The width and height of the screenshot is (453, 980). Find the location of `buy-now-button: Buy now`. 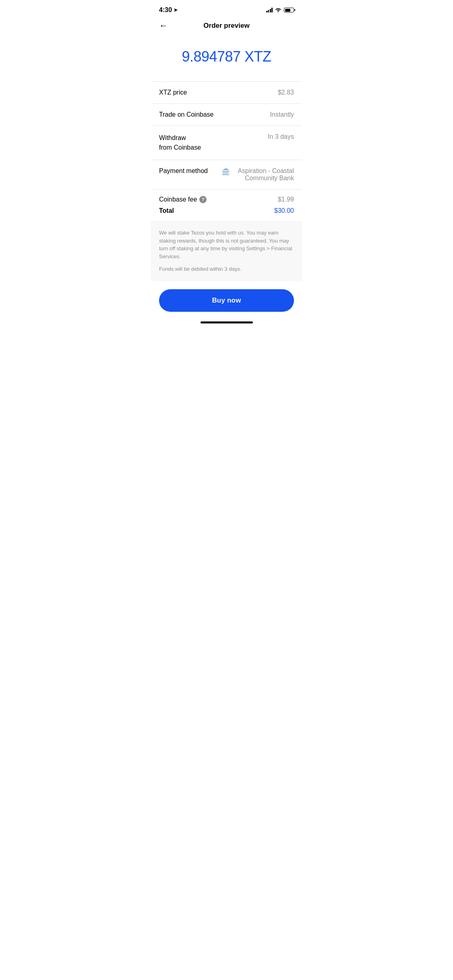

buy-now-button: Buy now is located at coordinates (226, 301).